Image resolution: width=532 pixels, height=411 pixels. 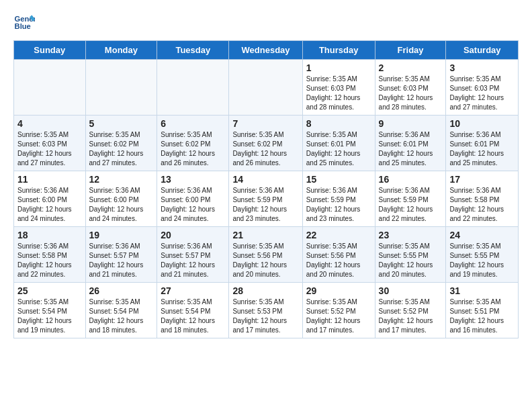 What do you see at coordinates (339, 50) in the screenshot?
I see `calendar-header-thursday: Thursday` at bounding box center [339, 50].